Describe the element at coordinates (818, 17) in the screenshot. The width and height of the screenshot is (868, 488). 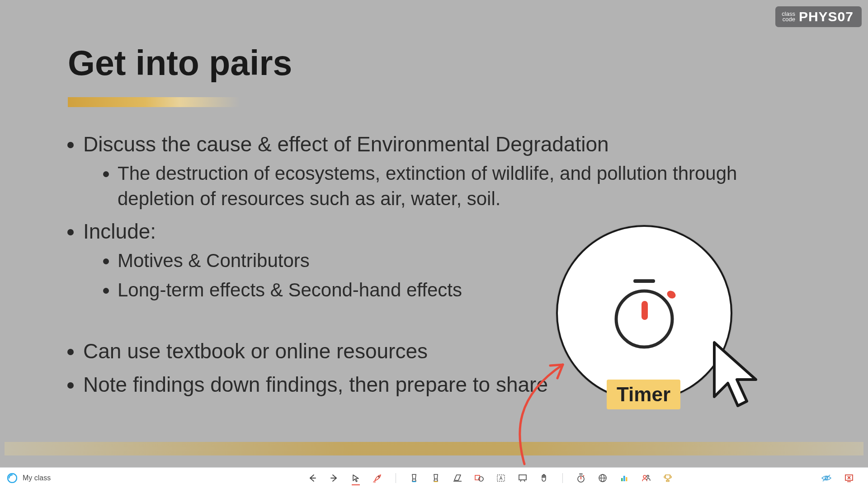
I see `class-code-badge: class code PHYS07` at that location.